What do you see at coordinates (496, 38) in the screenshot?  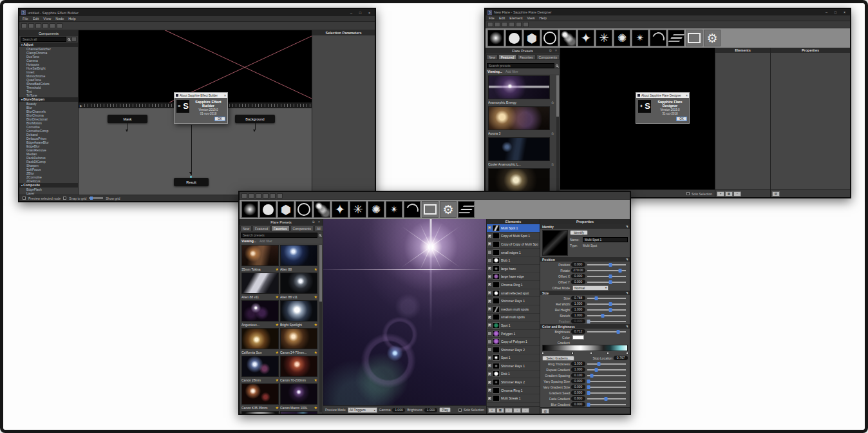 I see `glow-element-icon` at bounding box center [496, 38].